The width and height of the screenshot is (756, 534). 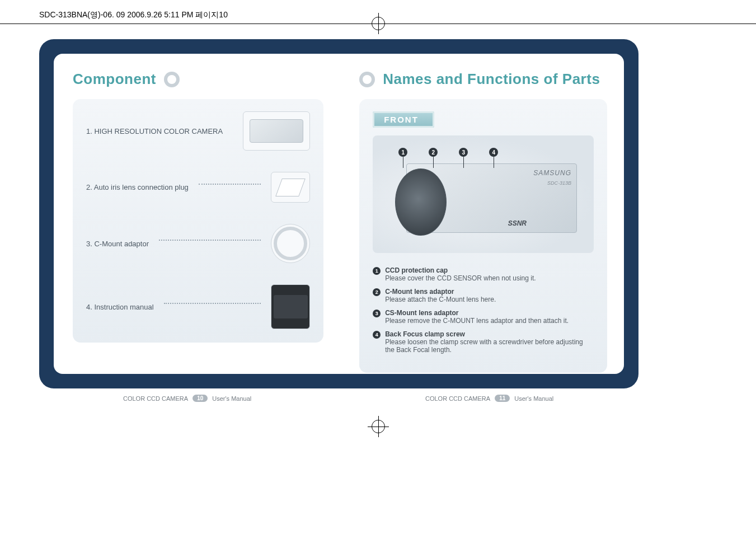 What do you see at coordinates (290, 187) in the screenshot?
I see `iris-plug-thumbnail-icon` at bounding box center [290, 187].